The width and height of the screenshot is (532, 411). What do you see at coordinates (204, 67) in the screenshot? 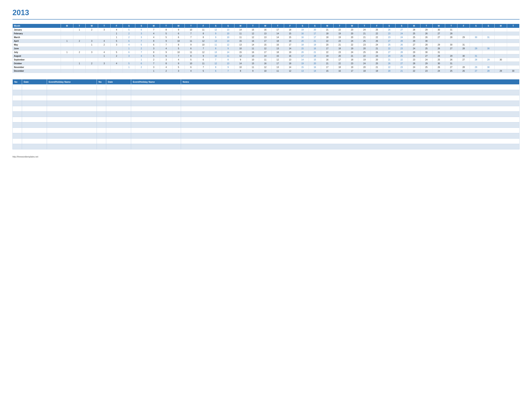
I see `day-cell: 7` at bounding box center [204, 67].